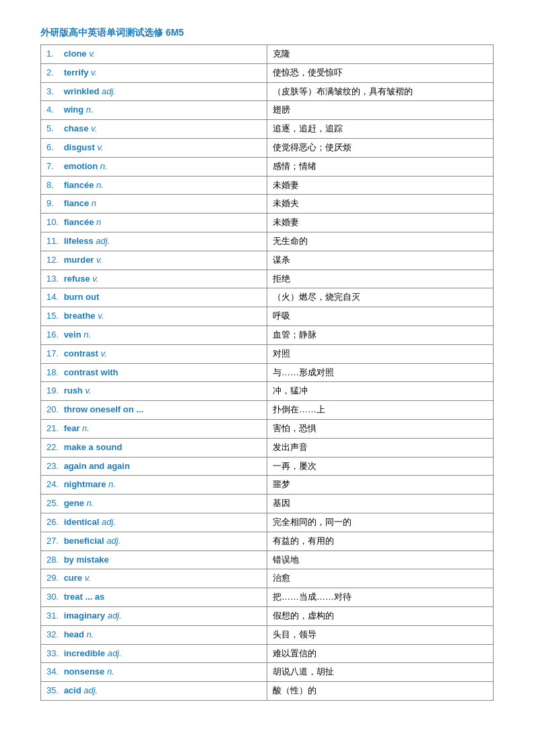 This screenshot has width=534, height=756. Describe the element at coordinates (380, 166) in the screenshot. I see `chinese-cell: 感情；情绪` at that location.